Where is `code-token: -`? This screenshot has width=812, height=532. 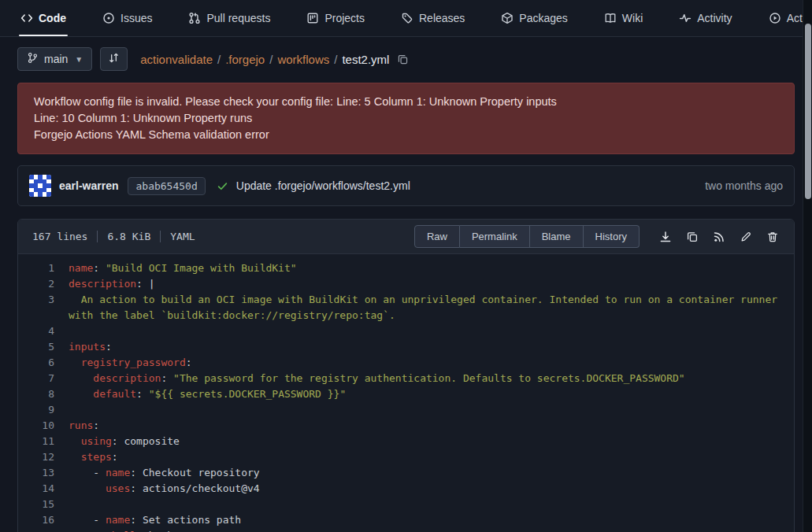 code-token: - is located at coordinates (87, 519).